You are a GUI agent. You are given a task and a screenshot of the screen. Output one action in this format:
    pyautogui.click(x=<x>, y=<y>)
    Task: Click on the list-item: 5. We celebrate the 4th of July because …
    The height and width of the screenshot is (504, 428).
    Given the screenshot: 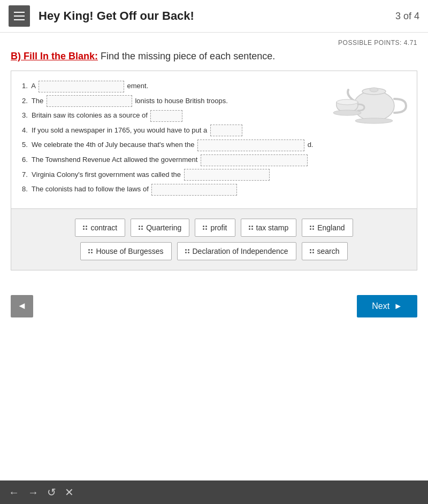 What is the action you would take?
    pyautogui.click(x=214, y=145)
    